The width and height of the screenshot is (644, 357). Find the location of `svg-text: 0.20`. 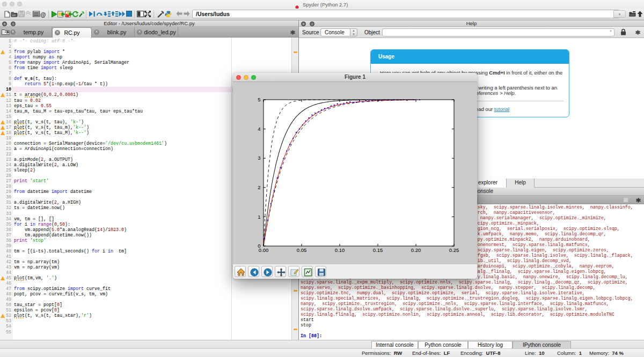

svg-text: 0.20 is located at coordinates (416, 250).